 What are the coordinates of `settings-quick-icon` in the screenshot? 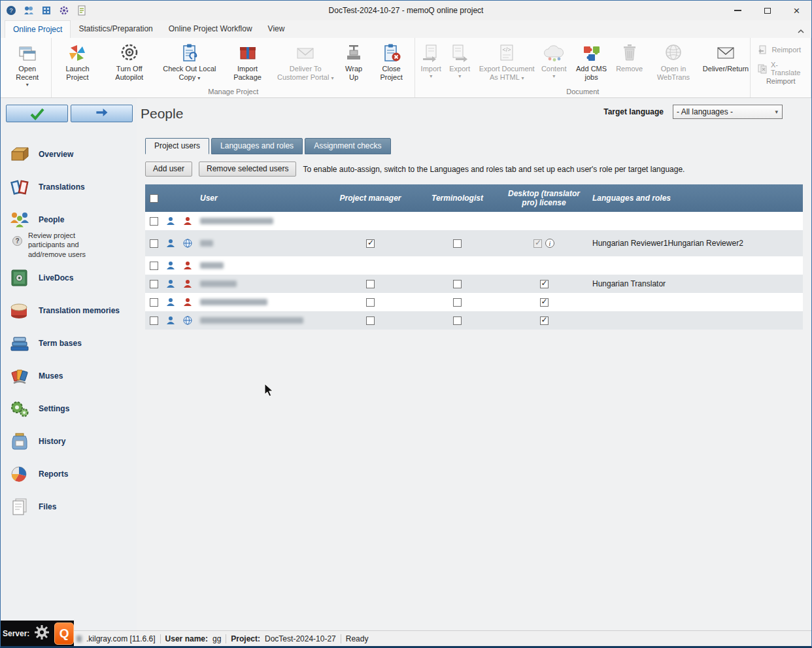 It's located at (64, 10).